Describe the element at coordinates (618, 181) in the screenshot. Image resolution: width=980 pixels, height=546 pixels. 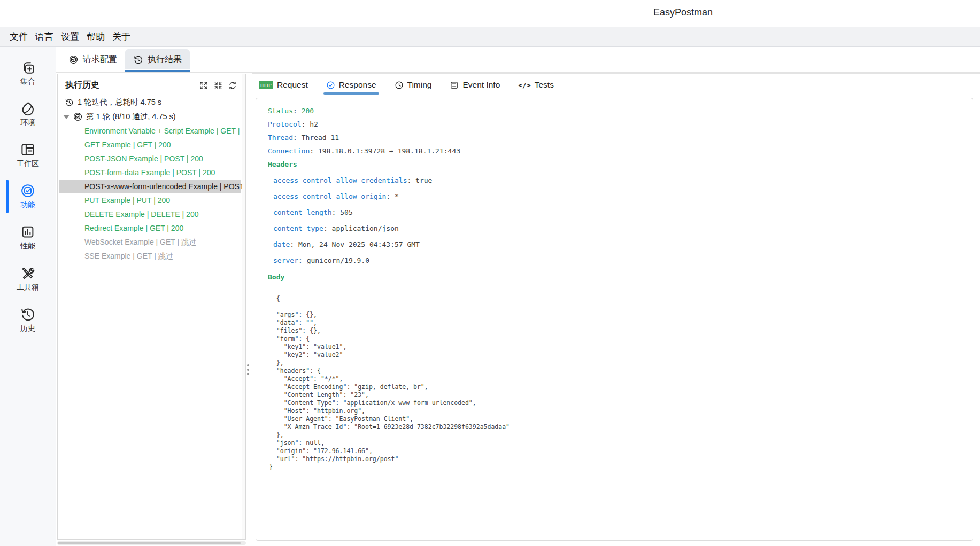
I see `response-header-line: access-control-allow-credentials: true` at that location.